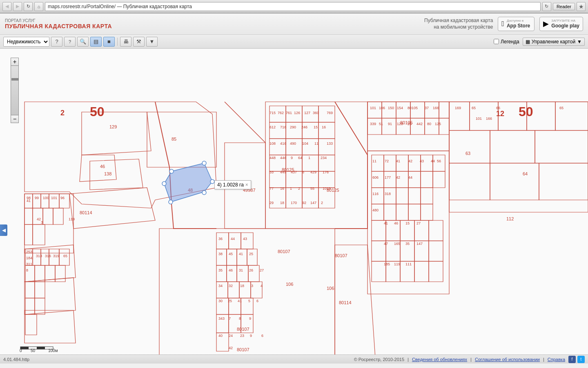  What do you see at coordinates (554, 42) in the screenshot?
I see `map-management-button: ▦ Управление картой ▼` at bounding box center [554, 42].